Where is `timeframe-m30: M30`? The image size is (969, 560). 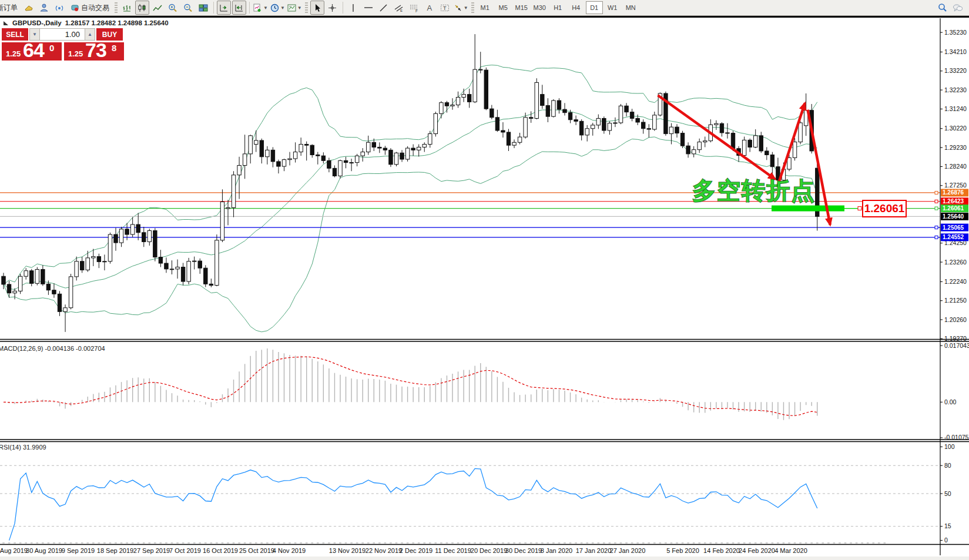
timeframe-m30: M30 is located at coordinates (539, 8).